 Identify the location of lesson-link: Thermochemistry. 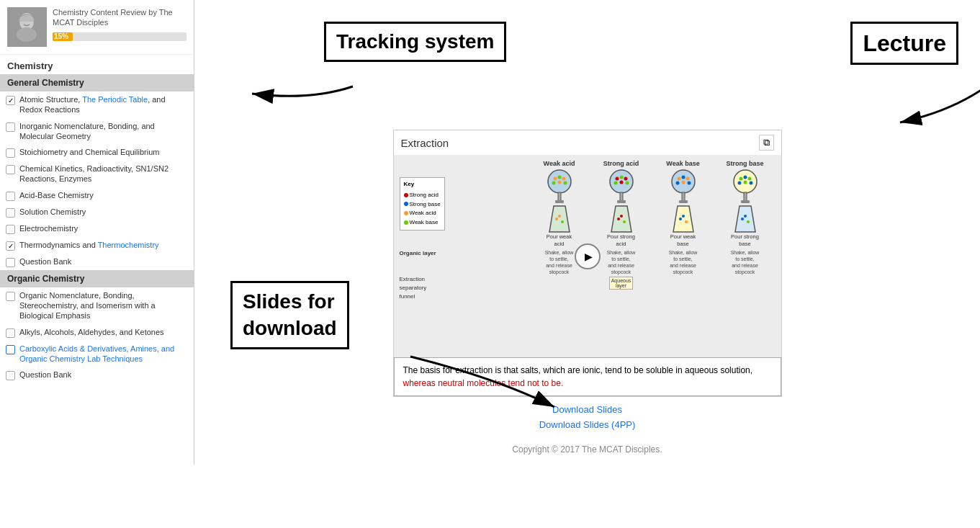
(128, 245).